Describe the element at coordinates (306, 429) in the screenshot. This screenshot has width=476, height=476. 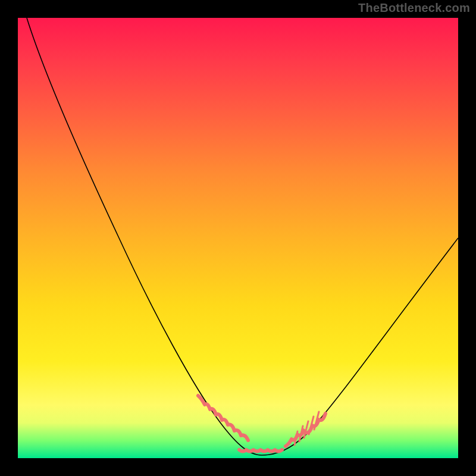
I see `marker-cluster-right` at that location.